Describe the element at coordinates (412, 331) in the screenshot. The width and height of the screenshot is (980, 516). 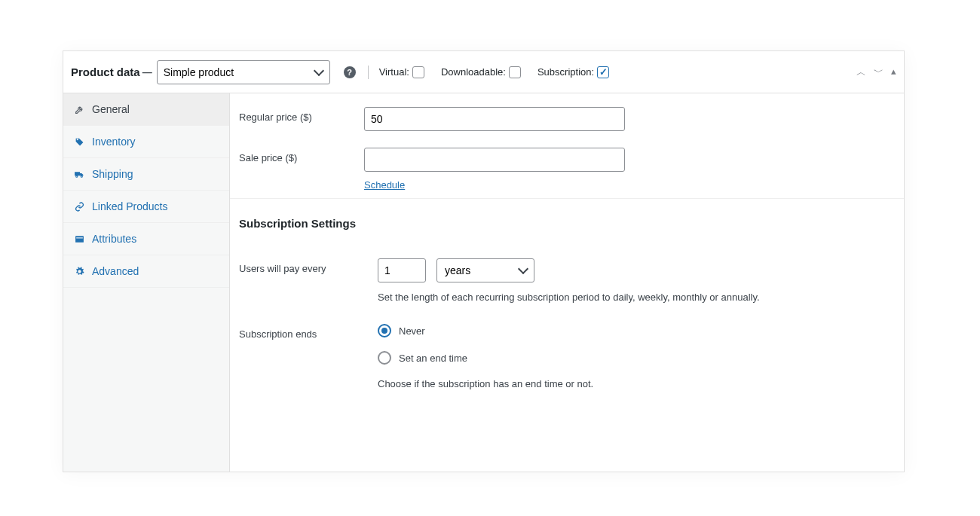
I see `radio-never-label: Never` at that location.